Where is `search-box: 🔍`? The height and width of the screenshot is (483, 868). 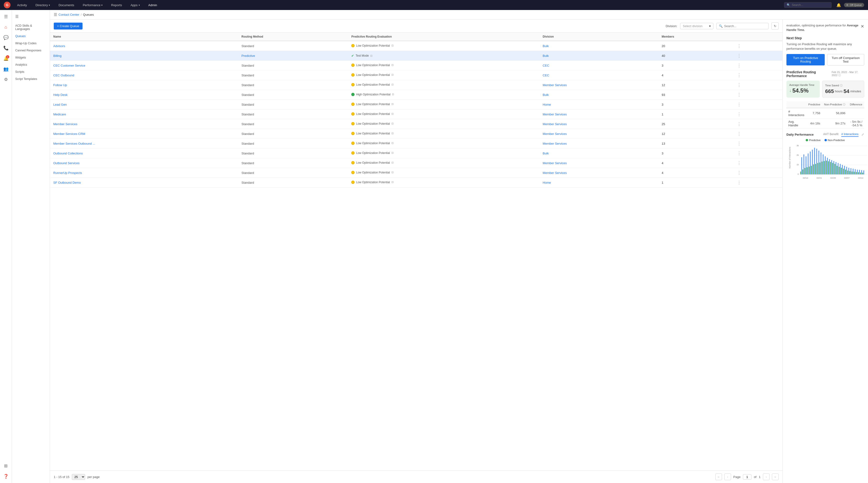
search-box: 🔍 is located at coordinates (743, 26).